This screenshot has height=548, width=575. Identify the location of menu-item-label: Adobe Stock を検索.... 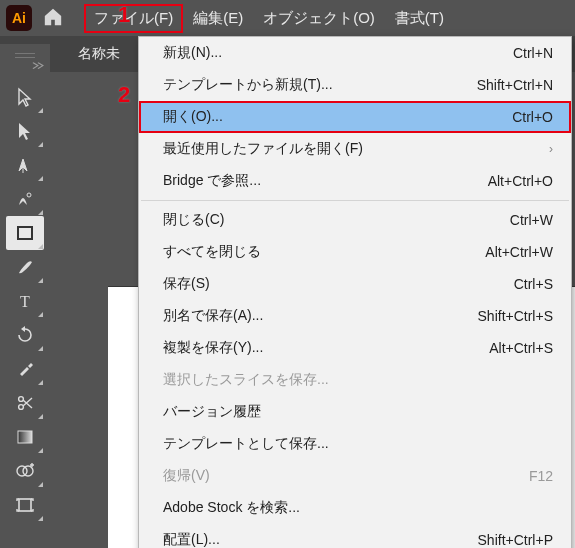
(232, 508).